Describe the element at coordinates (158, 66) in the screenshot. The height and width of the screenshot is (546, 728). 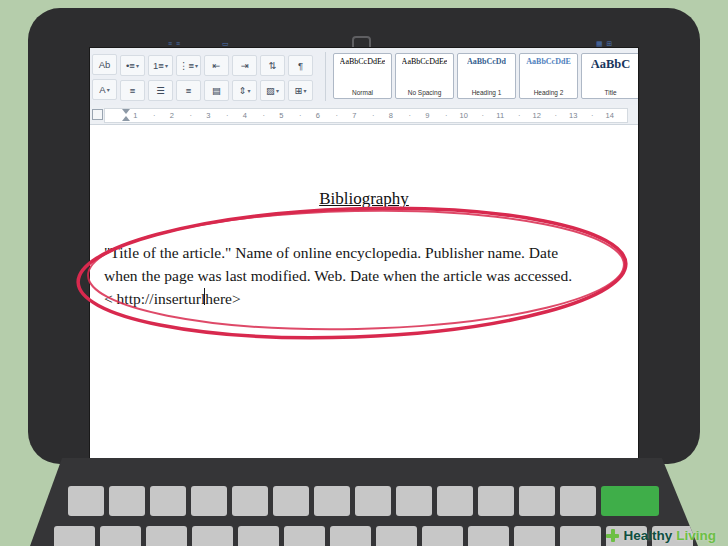
I see `numbering-icon: 1≡` at that location.